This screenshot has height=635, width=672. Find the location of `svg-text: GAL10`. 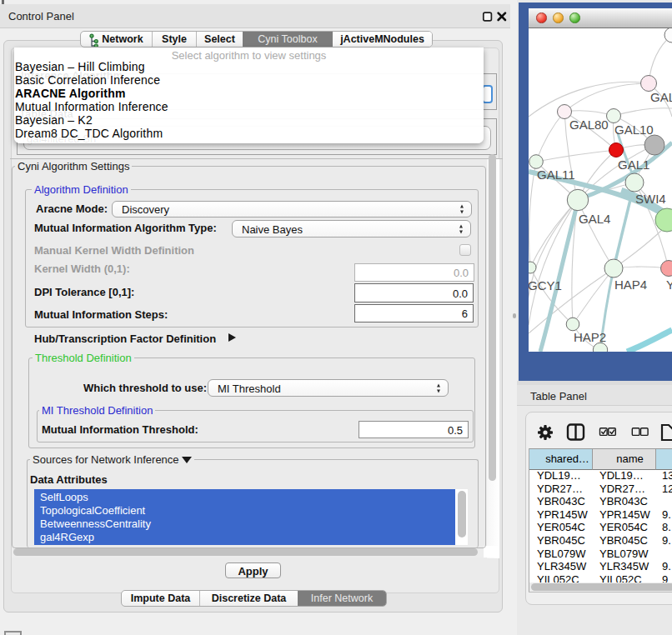

svg-text: GAL10 is located at coordinates (634, 130).